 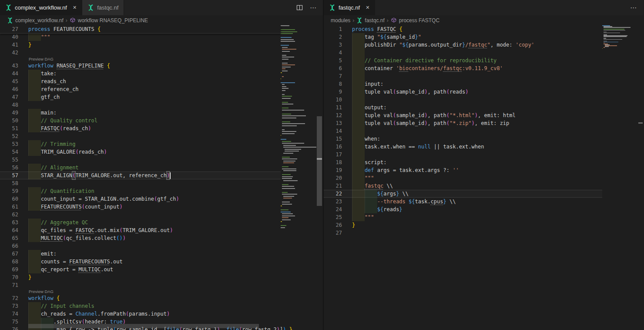 What do you see at coordinates (463, 84) in the screenshot?
I see `code-line-8: 8input:` at bounding box center [463, 84].